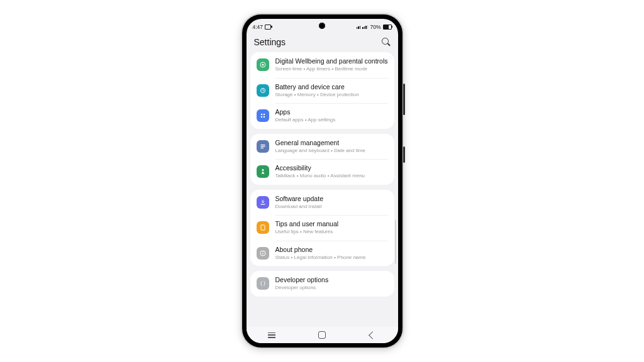  Describe the element at coordinates (306, 112) in the screenshot. I see `settings-item-label: Apps` at that location.